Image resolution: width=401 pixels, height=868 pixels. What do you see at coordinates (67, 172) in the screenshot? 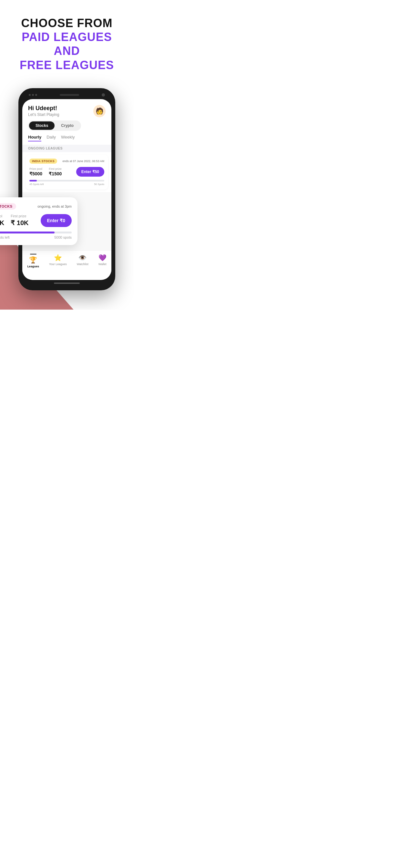
I see `league-card-india-stocks: INDIA STOCKS ends at 07 June 2022, 06:53…` at bounding box center [67, 172].